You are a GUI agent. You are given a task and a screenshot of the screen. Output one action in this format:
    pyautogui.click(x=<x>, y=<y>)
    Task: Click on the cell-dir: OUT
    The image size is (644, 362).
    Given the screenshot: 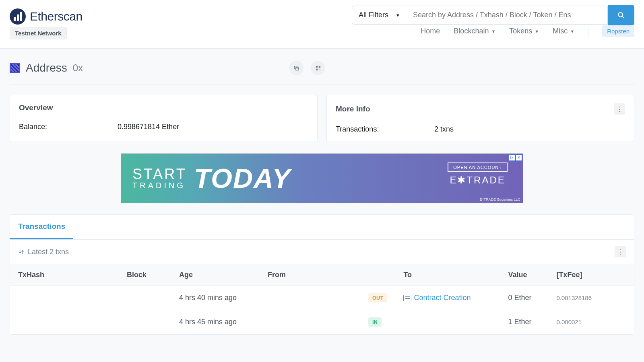 What is the action you would take?
    pyautogui.click(x=378, y=298)
    